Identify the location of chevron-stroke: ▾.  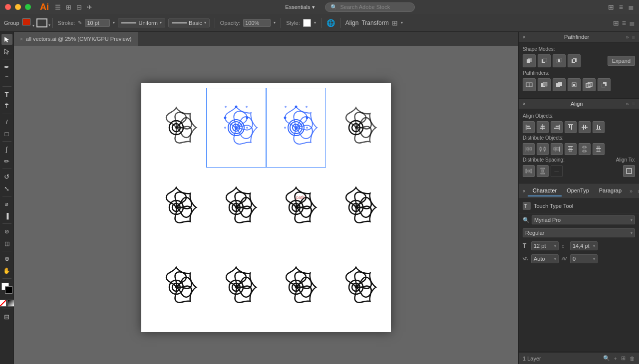
(114, 23).